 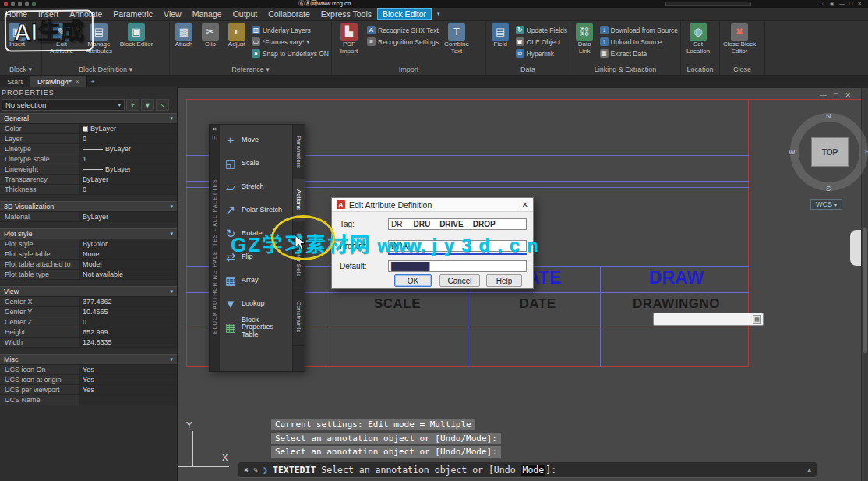 I want to click on attach-button: ▩ Attach, so click(x=184, y=36).